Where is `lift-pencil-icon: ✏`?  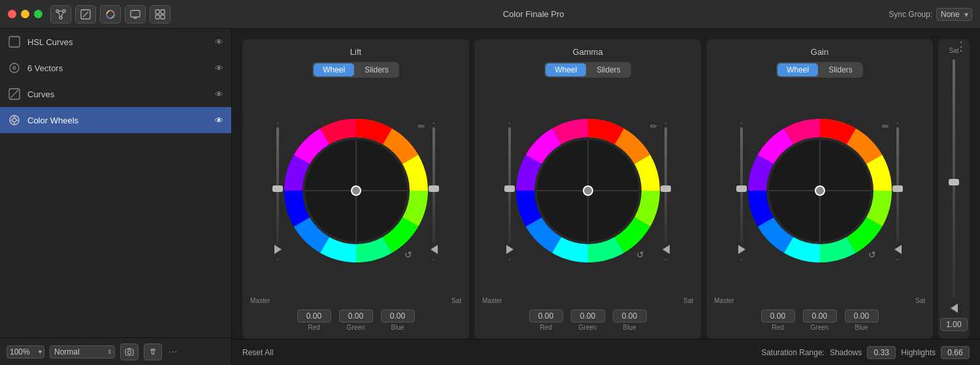
lift-pencil-icon: ✏ is located at coordinates (422, 127).